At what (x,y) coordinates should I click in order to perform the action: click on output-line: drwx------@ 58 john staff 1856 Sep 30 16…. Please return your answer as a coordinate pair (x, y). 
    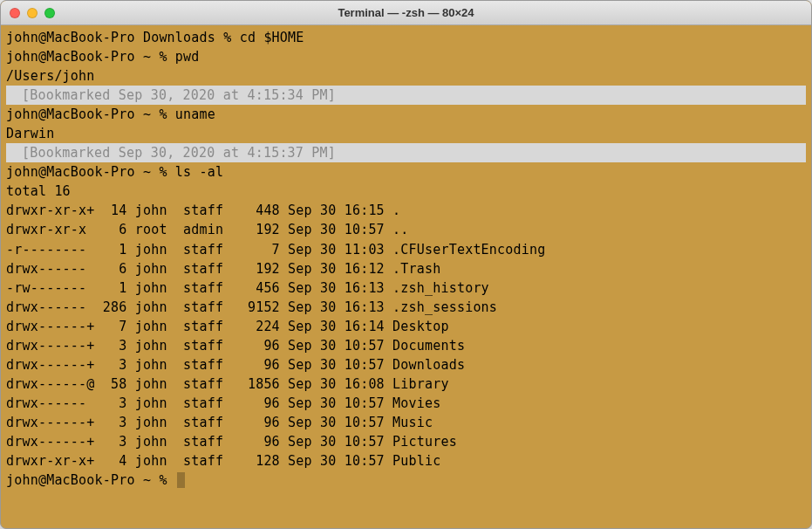
    Looking at the image, I should click on (406, 384).